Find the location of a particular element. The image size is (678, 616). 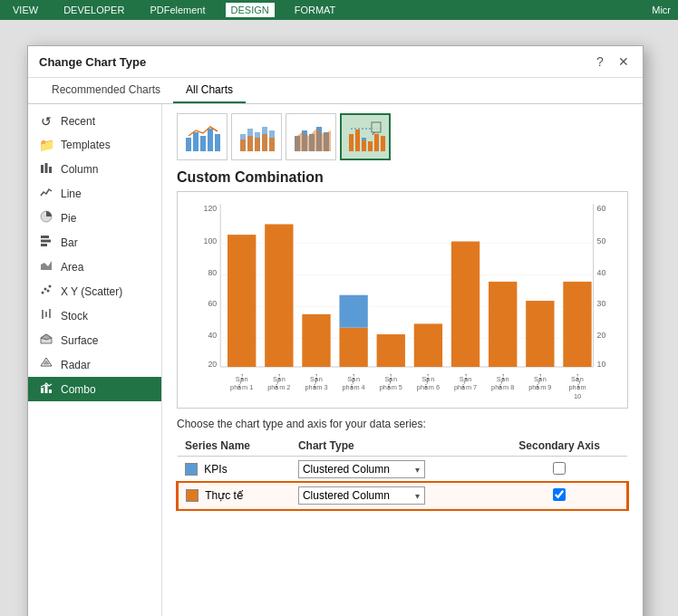

thuc-te-chart-type-select: Clustered Column Stacked Column Line Lin… is located at coordinates (362, 496).